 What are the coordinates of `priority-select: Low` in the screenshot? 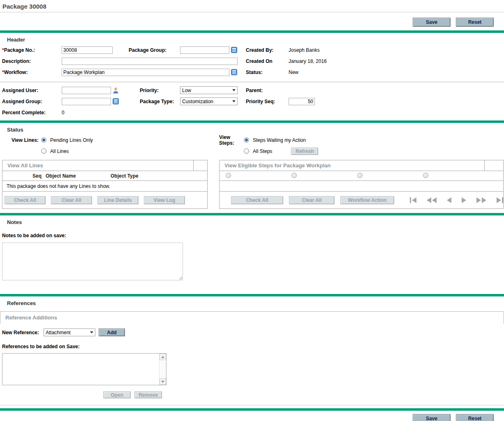 It's located at (209, 90).